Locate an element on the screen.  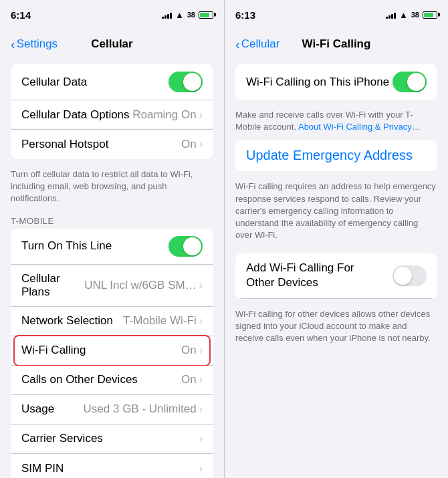
battery-badge: 38 is located at coordinates (191, 15).